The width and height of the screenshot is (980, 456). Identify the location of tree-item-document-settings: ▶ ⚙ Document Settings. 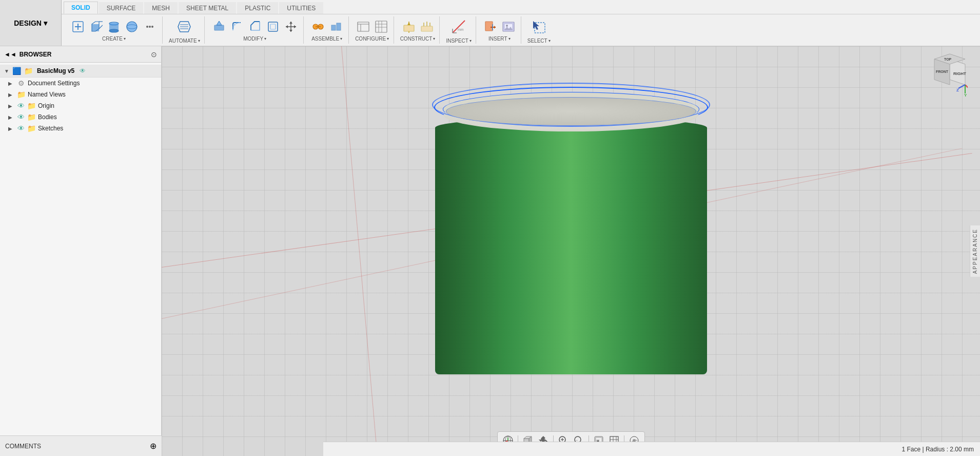
(81, 83).